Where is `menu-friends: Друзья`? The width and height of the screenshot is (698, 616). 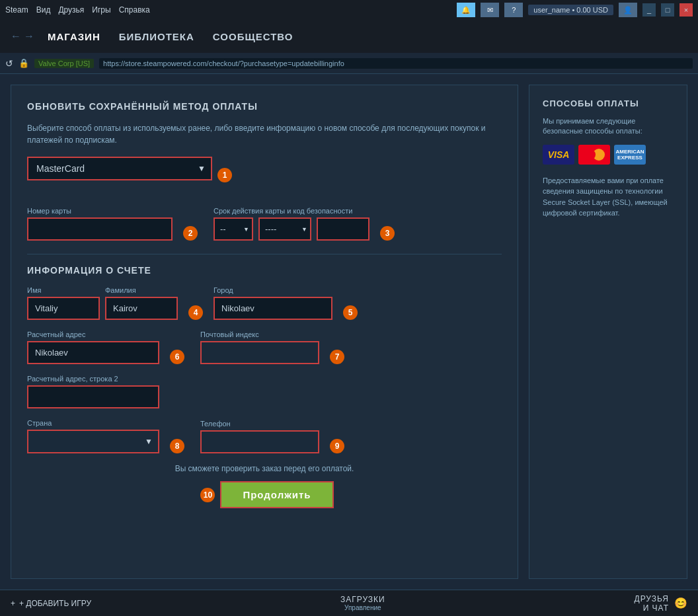
menu-friends: Друзья is located at coordinates (71, 10).